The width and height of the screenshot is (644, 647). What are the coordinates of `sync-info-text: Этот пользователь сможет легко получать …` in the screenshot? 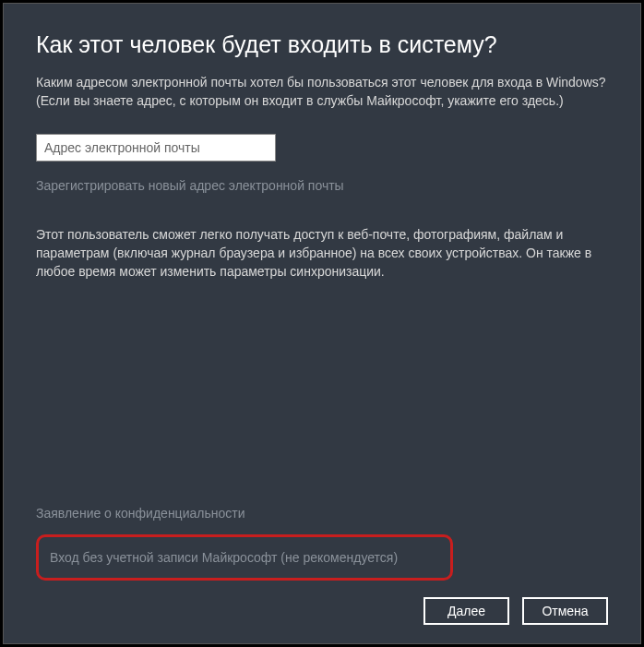 It's located at (322, 253).